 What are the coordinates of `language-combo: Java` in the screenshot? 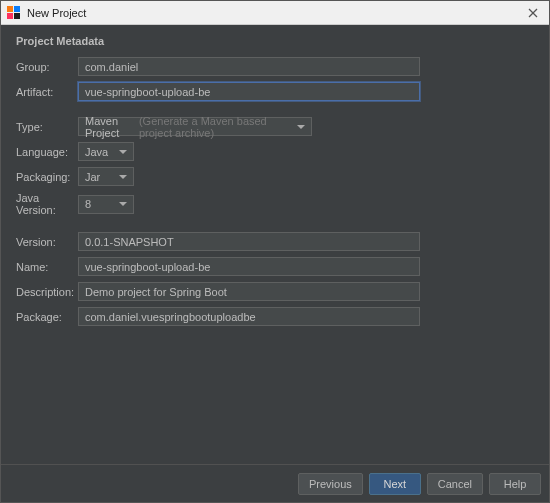 It's located at (106, 152).